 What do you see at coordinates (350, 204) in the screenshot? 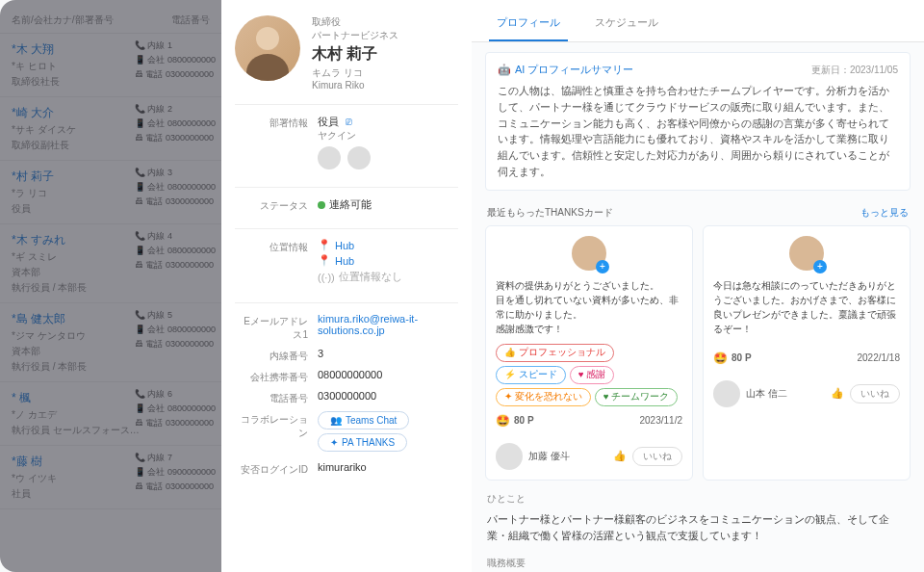
I see `status-value: 連絡可能` at bounding box center [350, 204].